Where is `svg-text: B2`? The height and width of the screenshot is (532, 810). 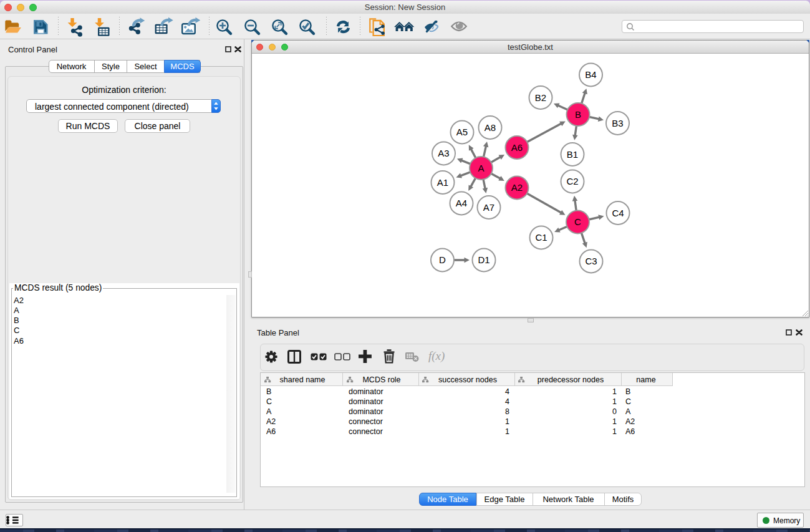 svg-text: B2 is located at coordinates (541, 97).